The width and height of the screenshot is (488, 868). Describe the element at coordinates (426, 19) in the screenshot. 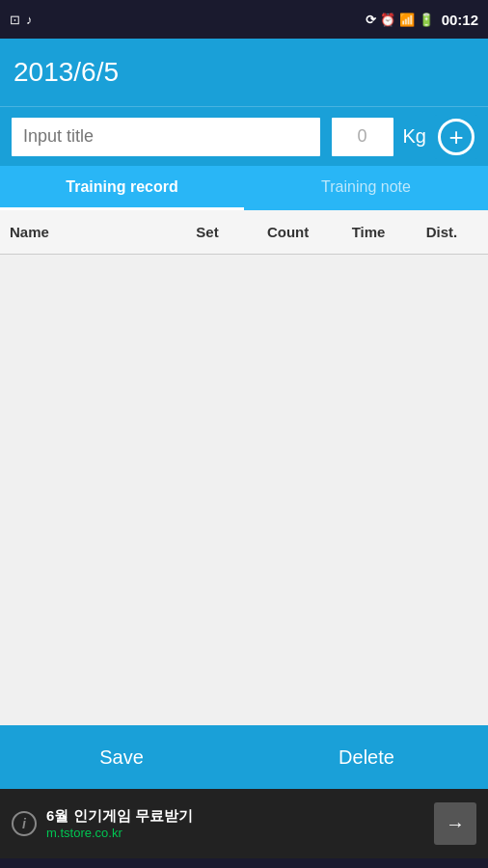

I see `battery-icon: 🔋` at that location.